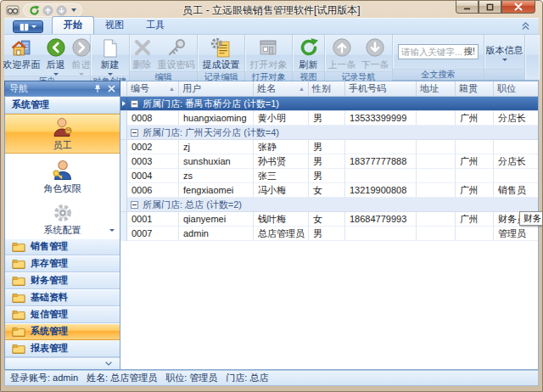 The height and width of the screenshot is (392, 543). Describe the element at coordinates (81, 56) in the screenshot. I see `forward-button: 前进` at that location.